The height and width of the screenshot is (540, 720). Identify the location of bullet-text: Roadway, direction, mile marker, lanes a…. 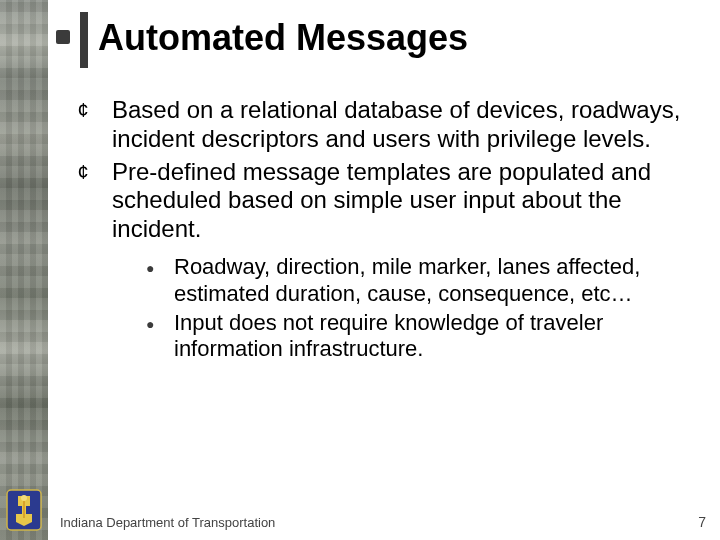
(439, 281).